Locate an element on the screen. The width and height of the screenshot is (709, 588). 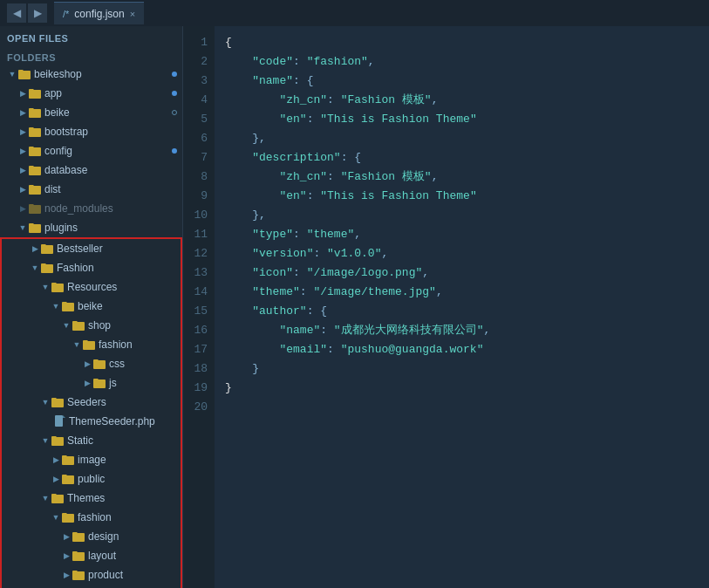
sidebar-item-label: design is located at coordinates (103, 537).